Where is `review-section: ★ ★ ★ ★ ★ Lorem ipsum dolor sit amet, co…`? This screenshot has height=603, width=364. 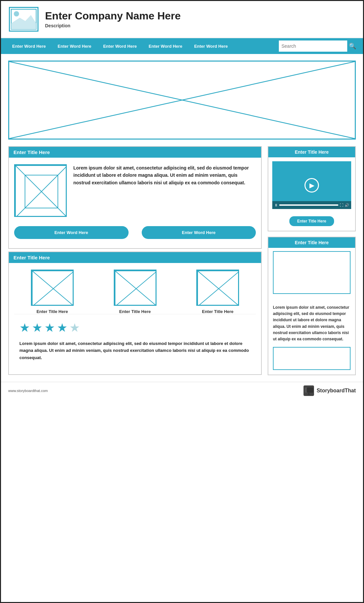
review-section: ★ ★ ★ ★ ★ Lorem ipsum dolor sit amet, co… is located at coordinates (135, 341).